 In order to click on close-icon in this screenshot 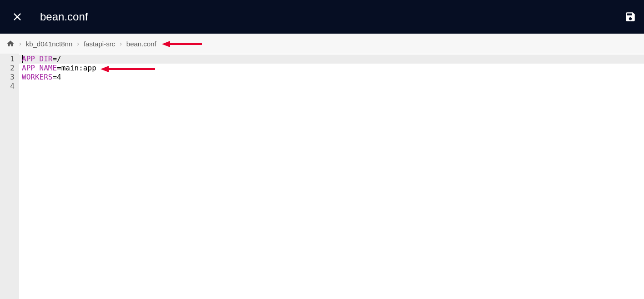, I will do `click(17, 17)`.